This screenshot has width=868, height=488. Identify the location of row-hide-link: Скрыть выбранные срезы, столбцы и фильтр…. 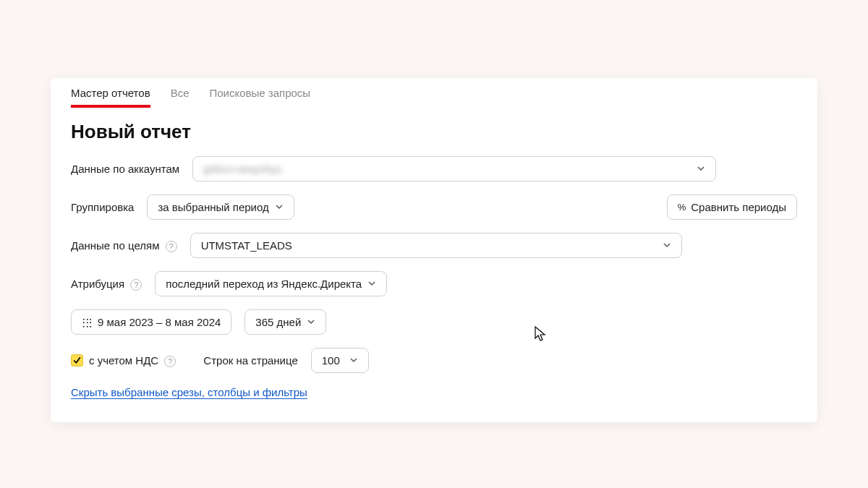
(434, 393).